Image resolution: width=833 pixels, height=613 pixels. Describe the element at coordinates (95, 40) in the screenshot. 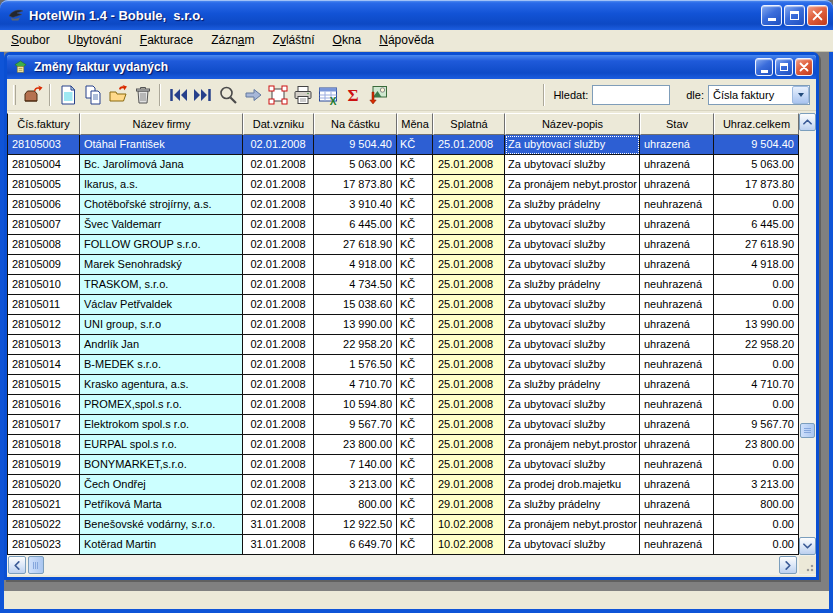

I see `menu-item-ubytovani: Ubytování` at that location.